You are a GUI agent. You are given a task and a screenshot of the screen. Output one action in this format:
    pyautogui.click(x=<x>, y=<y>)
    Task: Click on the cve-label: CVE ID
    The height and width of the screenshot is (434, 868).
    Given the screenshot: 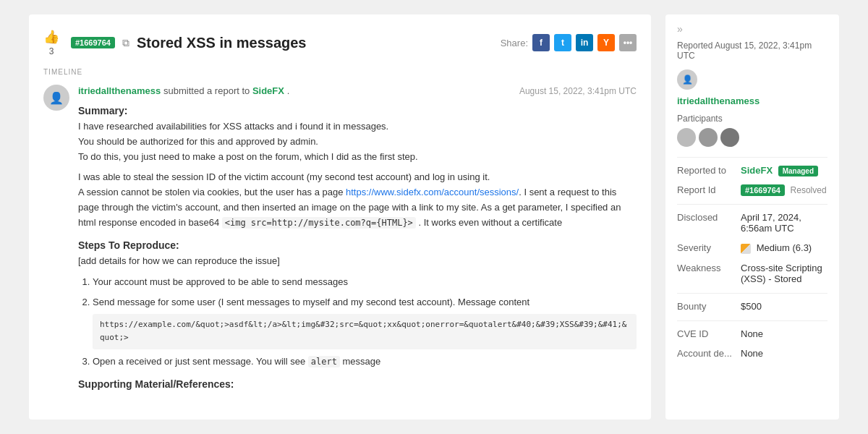 What is the action you would take?
    pyautogui.click(x=706, y=334)
    